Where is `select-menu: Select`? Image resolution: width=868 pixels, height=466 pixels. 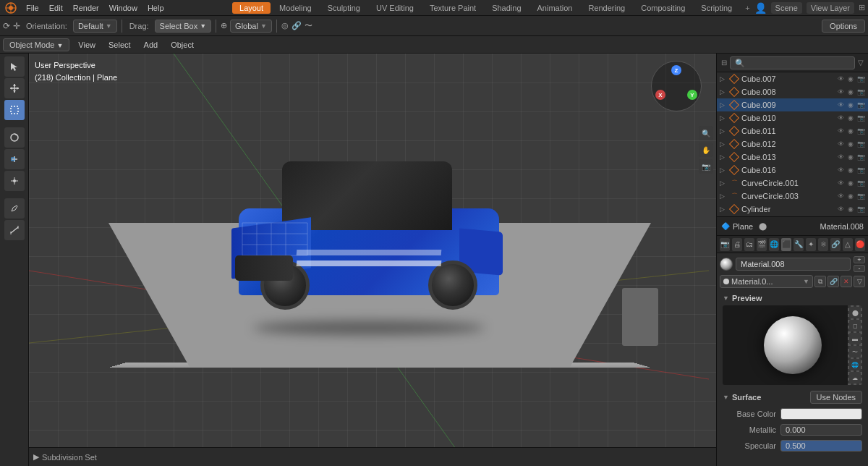 select-menu: Select is located at coordinates (120, 45).